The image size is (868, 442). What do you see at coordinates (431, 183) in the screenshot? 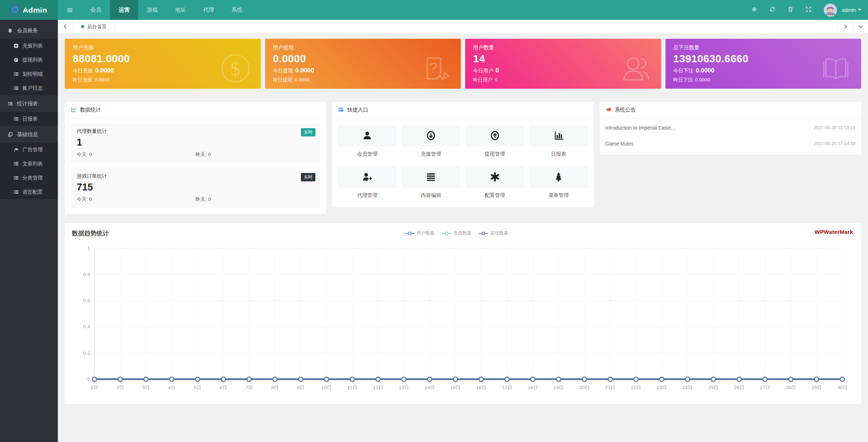
I see `quick-entry-内容编辑: 内容编辑` at bounding box center [431, 183].